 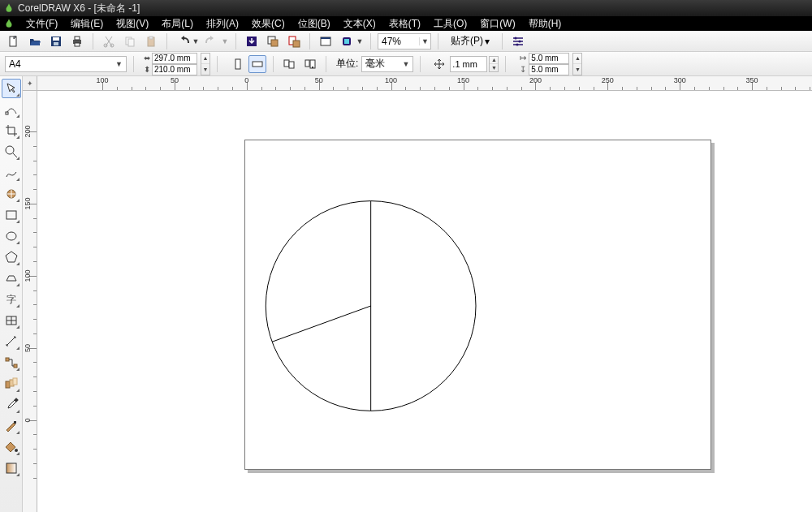 What do you see at coordinates (11, 88) in the screenshot?
I see `pick-tool` at bounding box center [11, 88].